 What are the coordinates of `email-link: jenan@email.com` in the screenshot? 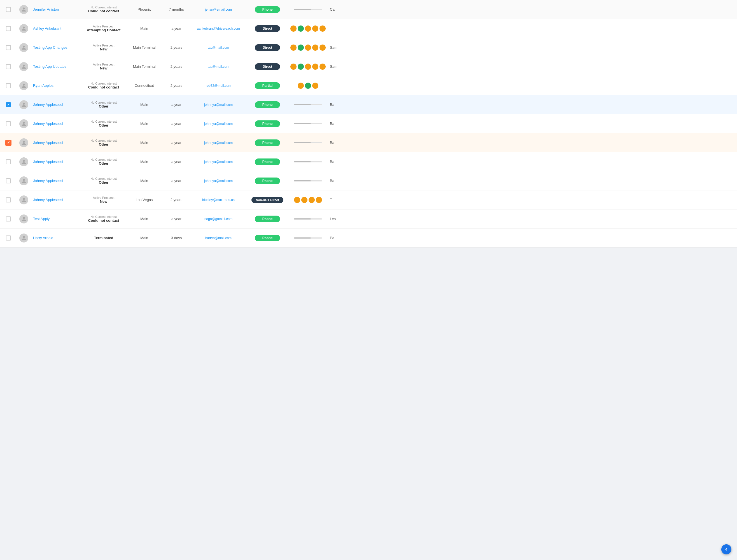 It's located at (219, 9).